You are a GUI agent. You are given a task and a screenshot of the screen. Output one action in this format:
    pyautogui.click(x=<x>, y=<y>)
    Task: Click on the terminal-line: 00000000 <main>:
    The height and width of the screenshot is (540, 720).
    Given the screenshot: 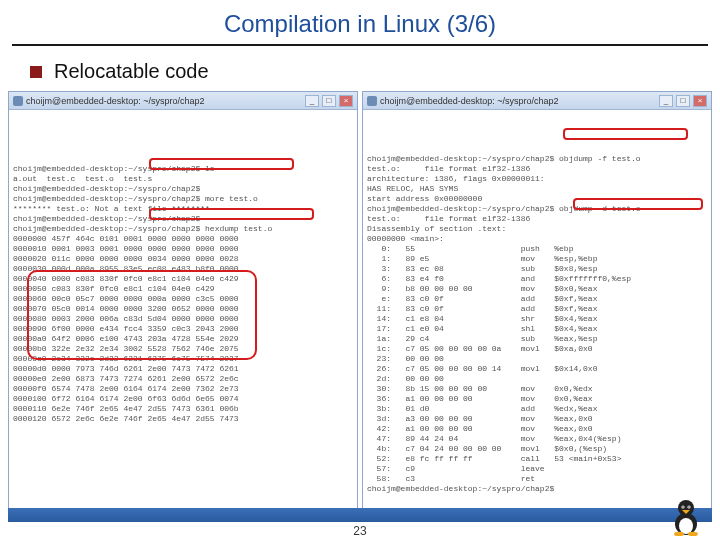 What is the action you would take?
    pyautogui.click(x=537, y=239)
    